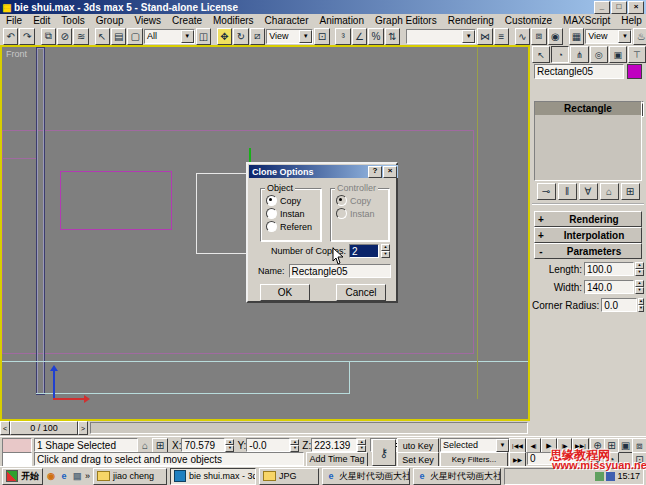 This screenshot has width=646, height=485. I want to click on tab-utilities-icon: ⊤, so click(637, 54).